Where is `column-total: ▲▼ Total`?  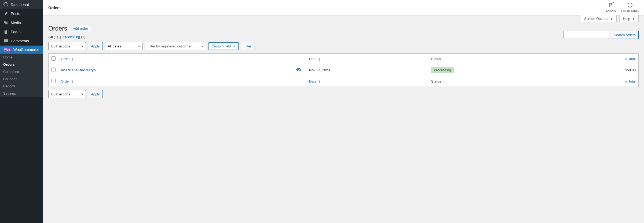 column-total: ▲▼ Total is located at coordinates (599, 59).